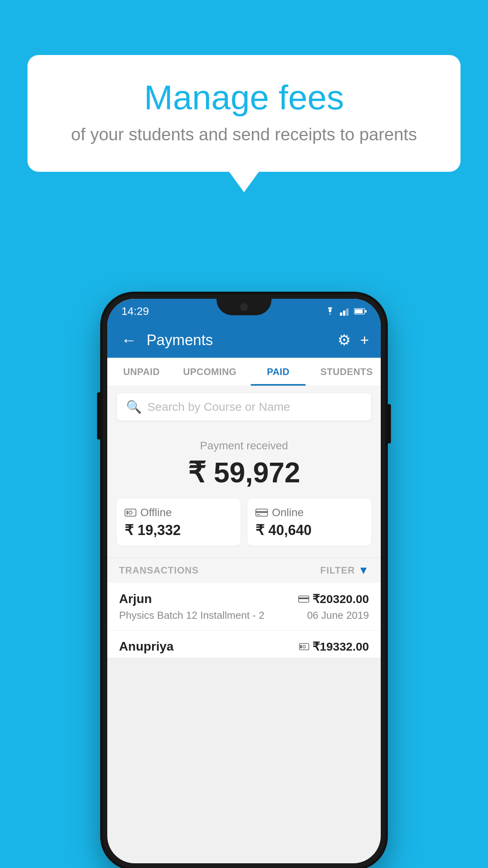  Describe the element at coordinates (135, 311) in the screenshot. I see `status-time: 14:29` at that location.